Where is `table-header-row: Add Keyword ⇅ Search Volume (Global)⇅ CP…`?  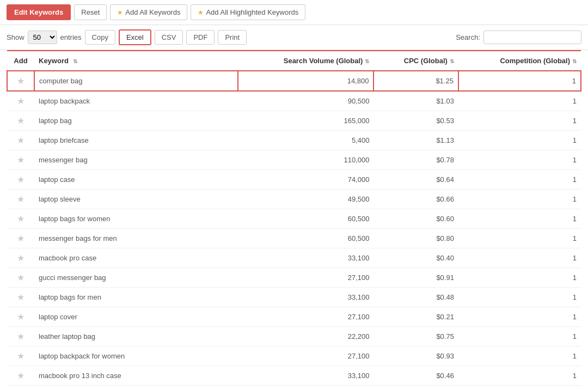 table-header-row: Add Keyword ⇅ Search Volume (Global)⇅ CP… is located at coordinates (294, 61).